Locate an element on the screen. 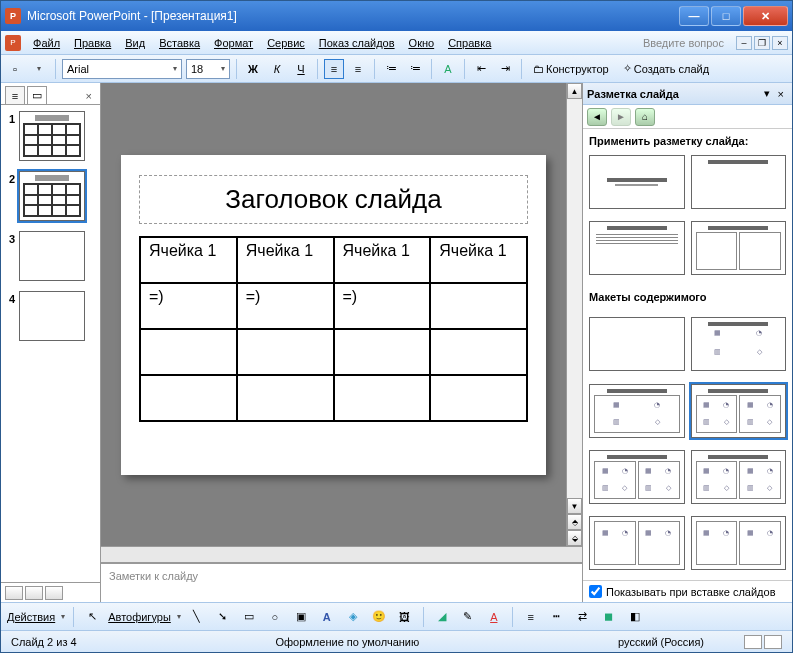  mdi-minimize: – is located at coordinates (744, 43).